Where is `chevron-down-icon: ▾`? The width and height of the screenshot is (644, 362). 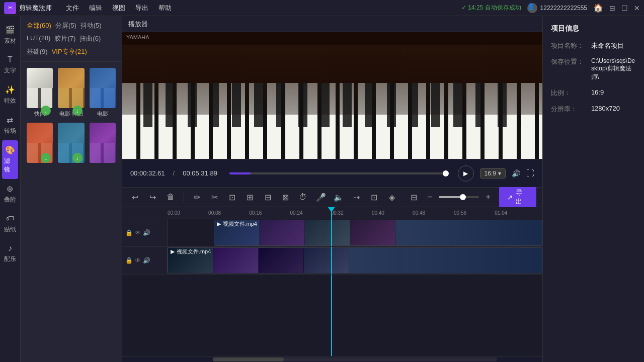 chevron-down-icon: ▾ is located at coordinates (500, 173).